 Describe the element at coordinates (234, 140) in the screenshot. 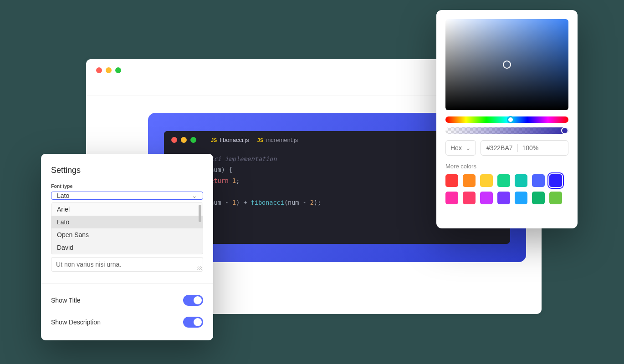

I see `tab-label: fibonacci.js` at that location.